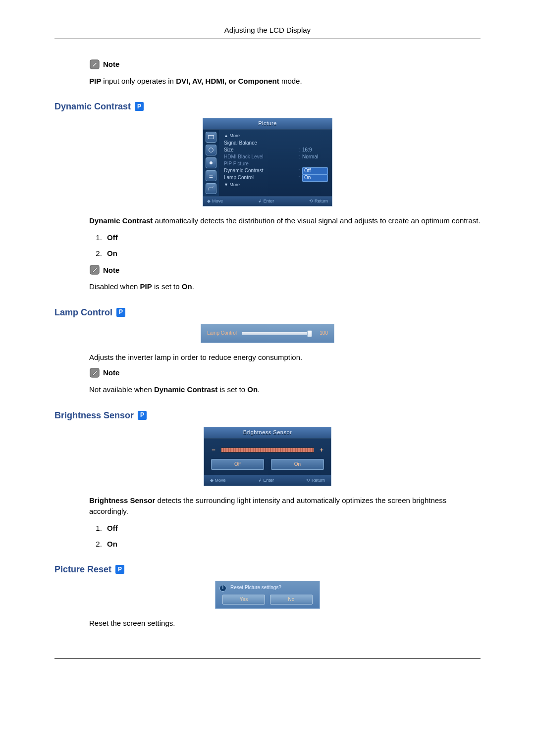 This screenshot has height=756, width=535. I want to click on minus-icon: −, so click(214, 451).